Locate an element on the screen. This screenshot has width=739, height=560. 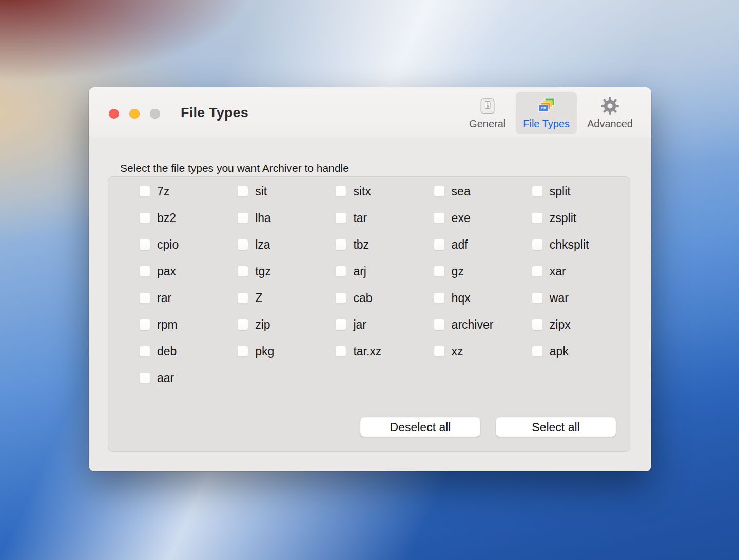
file-type-xz: xz is located at coordinates (482, 351).